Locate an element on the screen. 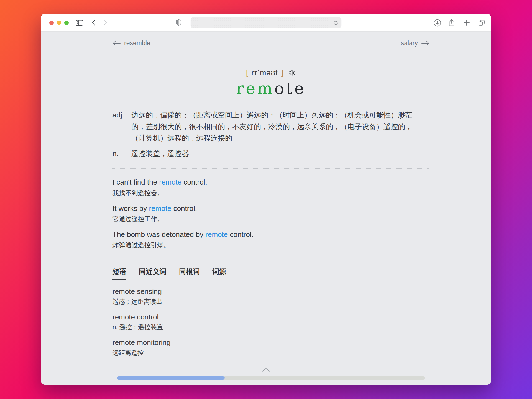 Image resolution: width=532 pixels, height=399 pixels. scroll-to-top-button is located at coordinates (266, 370).